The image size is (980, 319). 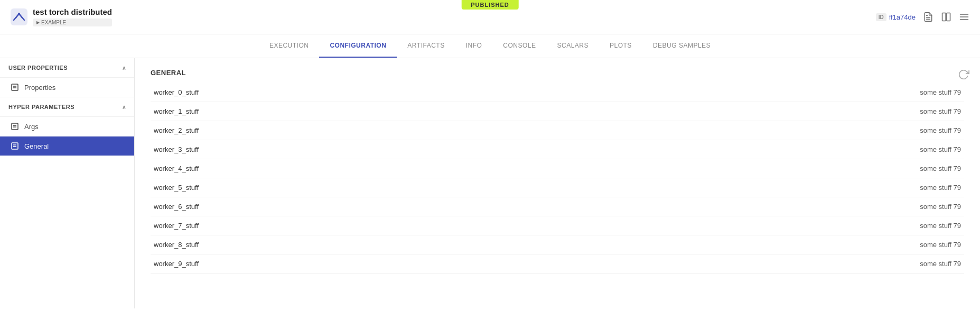 I want to click on config-key: worker_1_stuff, so click(x=505, y=111).